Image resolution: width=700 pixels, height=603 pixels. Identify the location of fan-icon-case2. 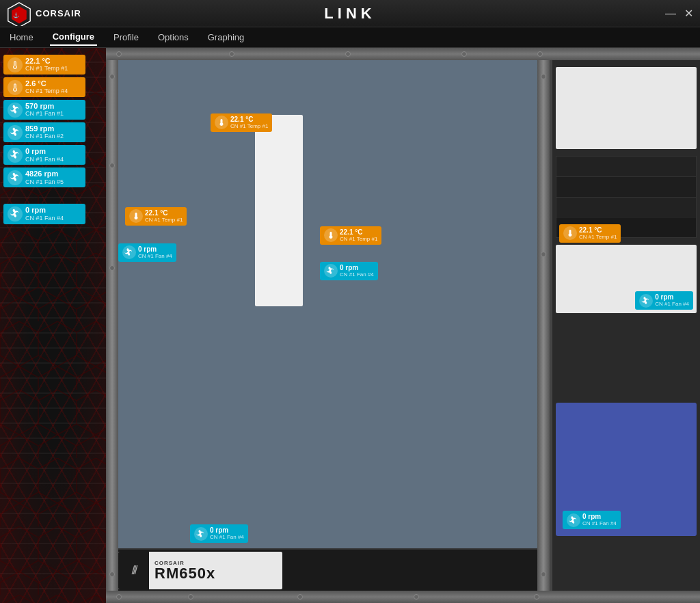
(331, 271).